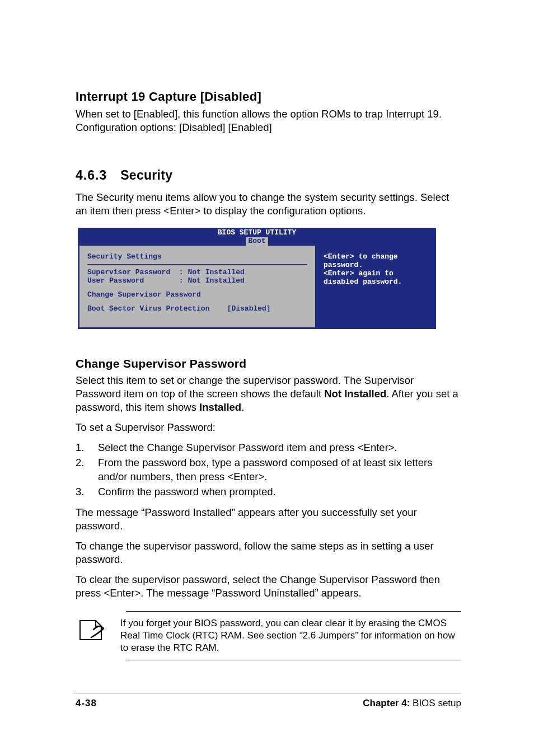 The image size is (534, 756). What do you see at coordinates (147, 176) in the screenshot?
I see `security-section-title: Security` at bounding box center [147, 176].